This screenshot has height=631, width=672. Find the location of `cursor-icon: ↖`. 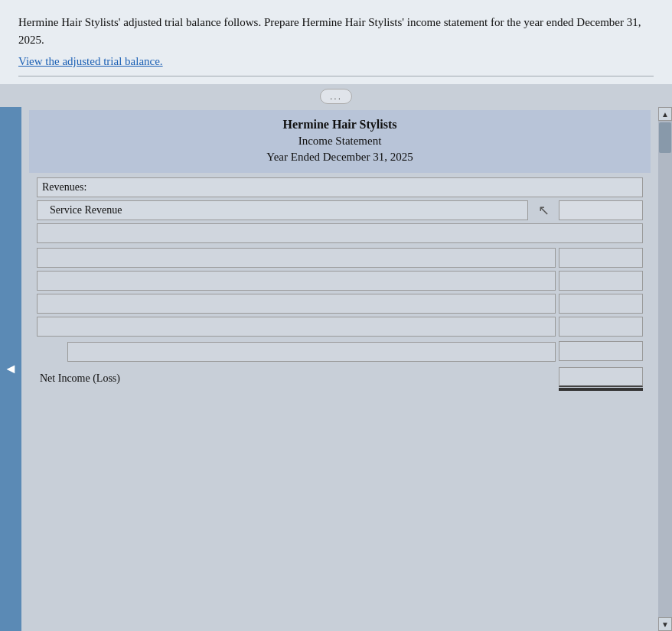

cursor-icon: ↖ is located at coordinates (543, 210).